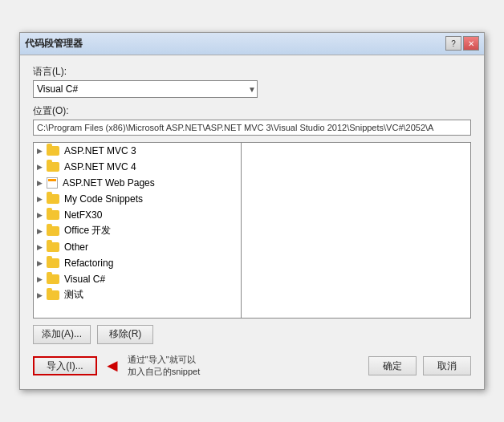  What do you see at coordinates (137, 199) in the screenshot?
I see `tree-item: ▶My Code Snippets` at bounding box center [137, 199].